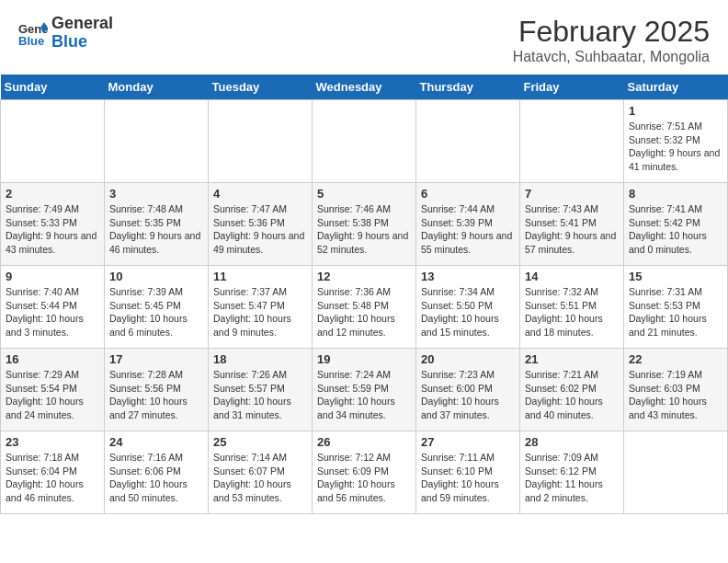  Describe the element at coordinates (364, 230) in the screenshot. I see `day-info: Sunrise: 7:46 AM Sunset: 5:38 PM Dayligh…` at that location.